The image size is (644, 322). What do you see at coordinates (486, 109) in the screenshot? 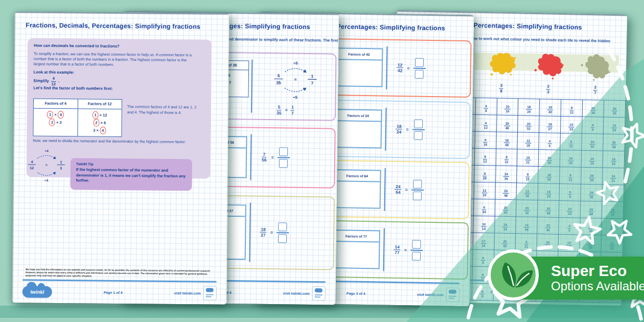
I see `fraction: 68` at bounding box center [486, 109].